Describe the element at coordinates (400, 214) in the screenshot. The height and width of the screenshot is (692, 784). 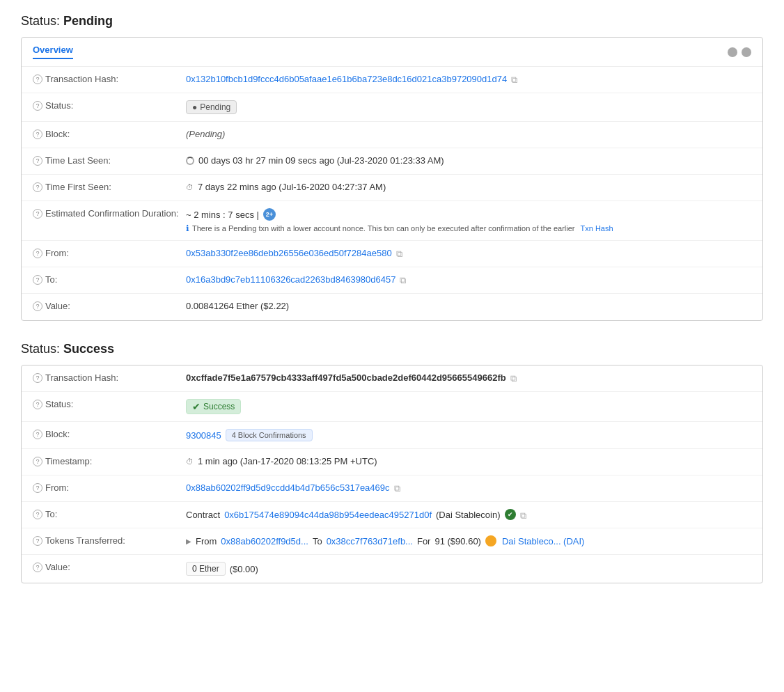
I see `est-confirm-main: ~ 2 mins : 7 secs | 2+` at that location.